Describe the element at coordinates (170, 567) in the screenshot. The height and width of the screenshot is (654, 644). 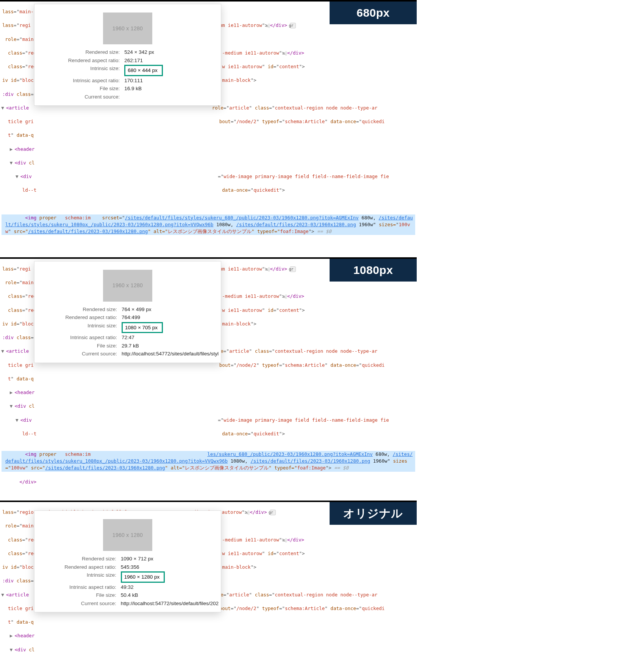
I see `value-rendered-ar: 545:356` at that location.